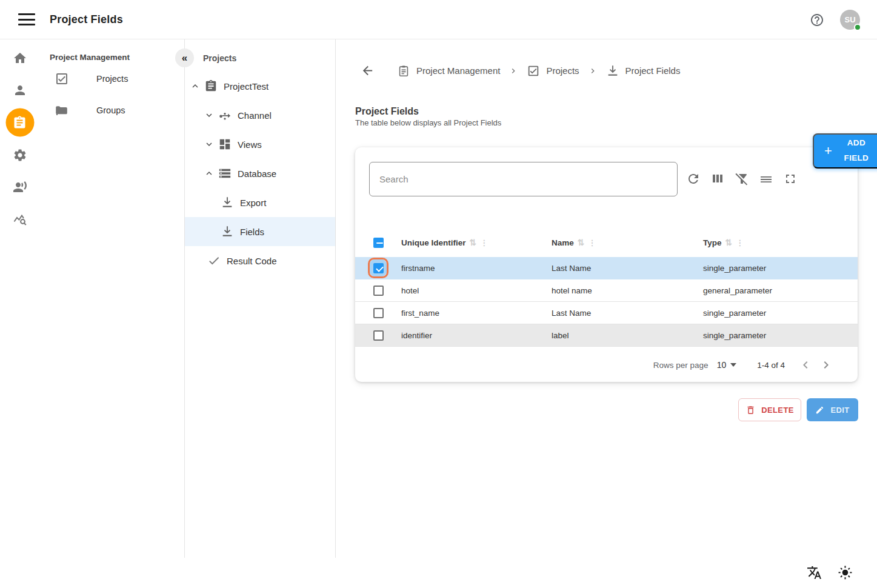  Describe the element at coordinates (117, 57) in the screenshot. I see `nav-panel-heading: Project Management` at that location.